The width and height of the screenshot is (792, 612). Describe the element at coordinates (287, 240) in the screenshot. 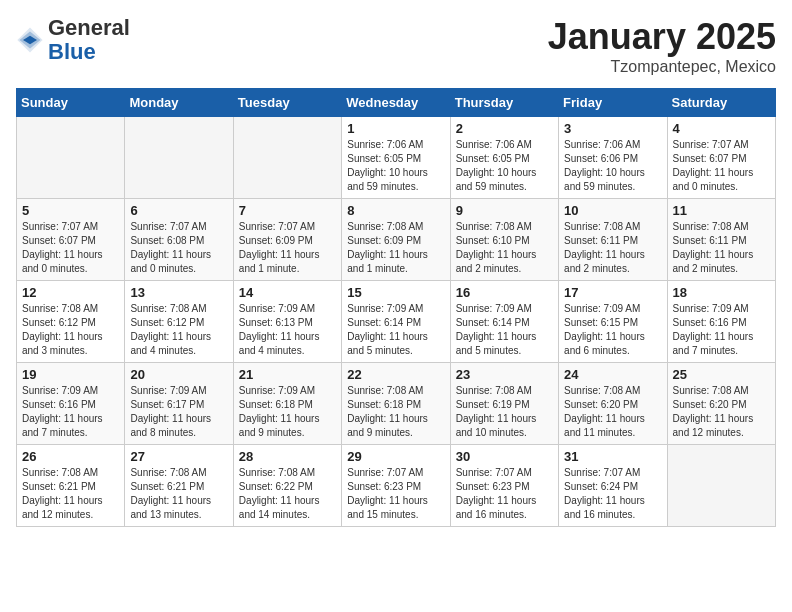

I see `calendar-cell: 7Sunrise: 7:07 AM Sunset: 6:09 PM Daylig…` at that location.